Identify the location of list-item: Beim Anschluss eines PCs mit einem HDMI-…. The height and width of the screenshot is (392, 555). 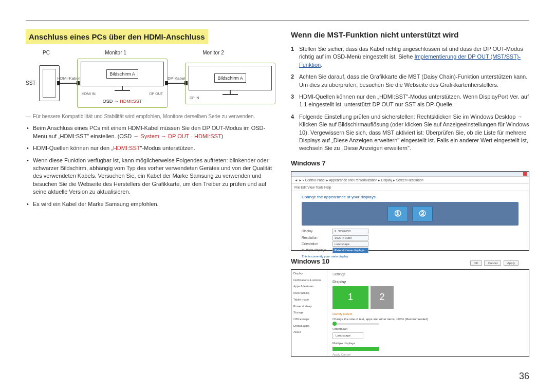
(154, 133).